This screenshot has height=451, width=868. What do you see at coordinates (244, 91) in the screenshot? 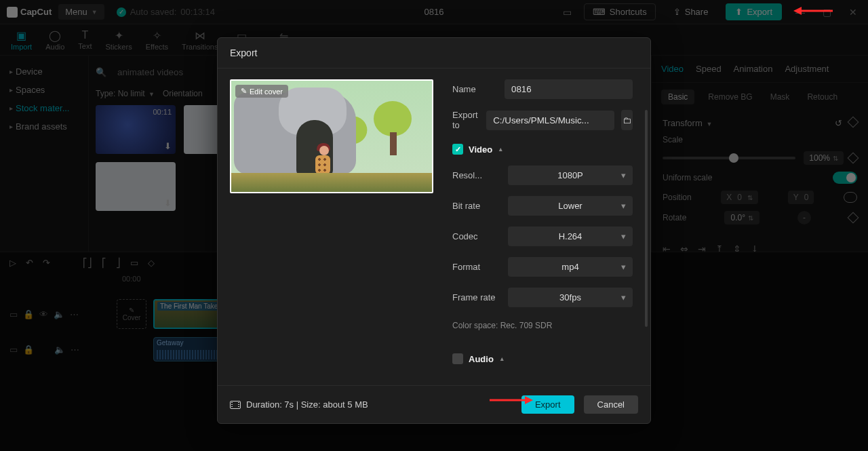
I see `pencil-icon: ✎` at bounding box center [244, 91].